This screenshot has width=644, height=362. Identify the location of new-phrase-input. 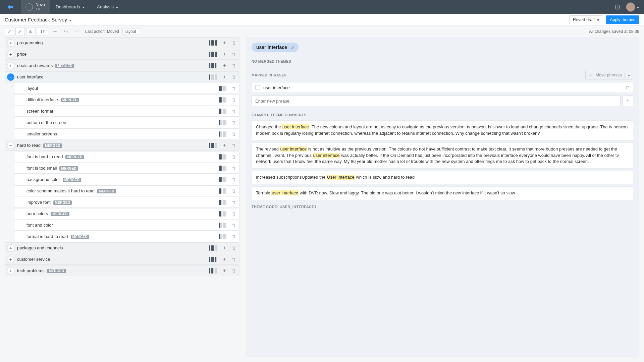
(436, 101).